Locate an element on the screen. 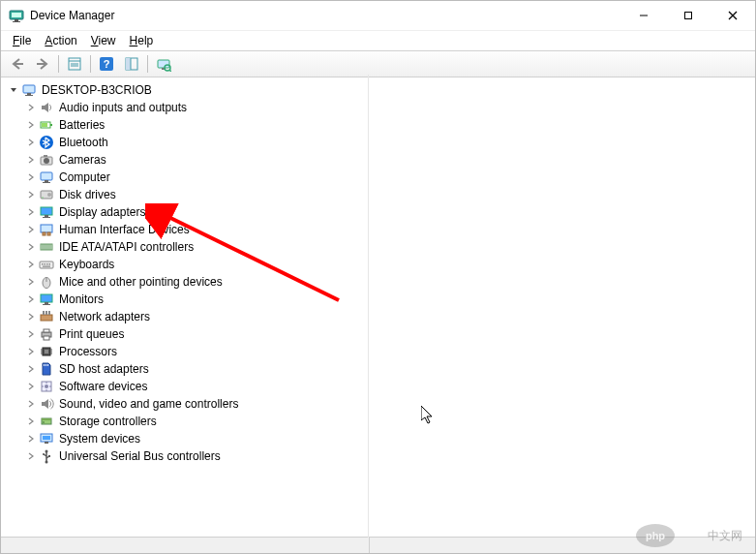 Image resolution: width=756 pixels, height=554 pixels. usb-icon is located at coordinates (46, 456).